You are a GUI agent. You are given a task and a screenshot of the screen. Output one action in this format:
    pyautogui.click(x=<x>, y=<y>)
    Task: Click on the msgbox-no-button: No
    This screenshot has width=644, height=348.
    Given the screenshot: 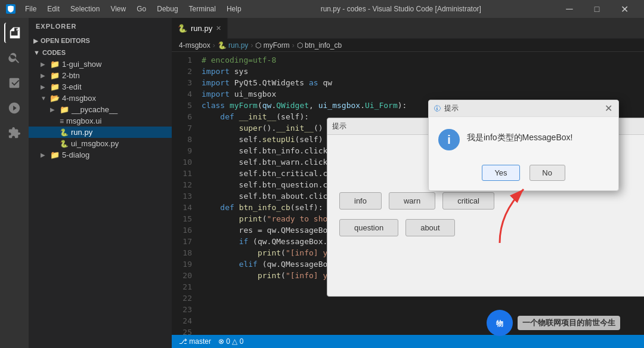 What is the action you would take?
    pyautogui.click(x=547, y=173)
    